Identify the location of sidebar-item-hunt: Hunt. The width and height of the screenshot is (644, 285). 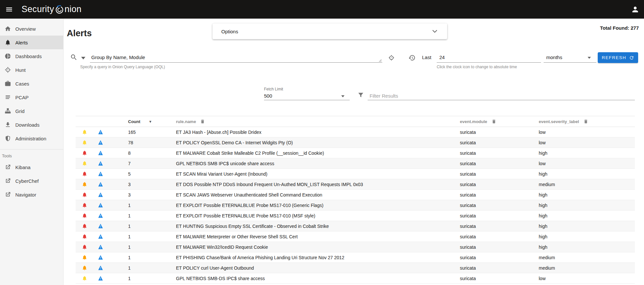
(32, 70).